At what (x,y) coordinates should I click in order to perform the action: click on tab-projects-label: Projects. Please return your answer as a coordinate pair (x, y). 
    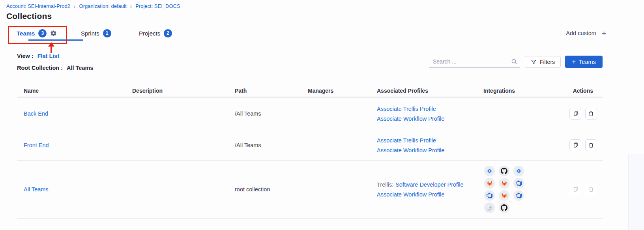
    Looking at the image, I should click on (150, 33).